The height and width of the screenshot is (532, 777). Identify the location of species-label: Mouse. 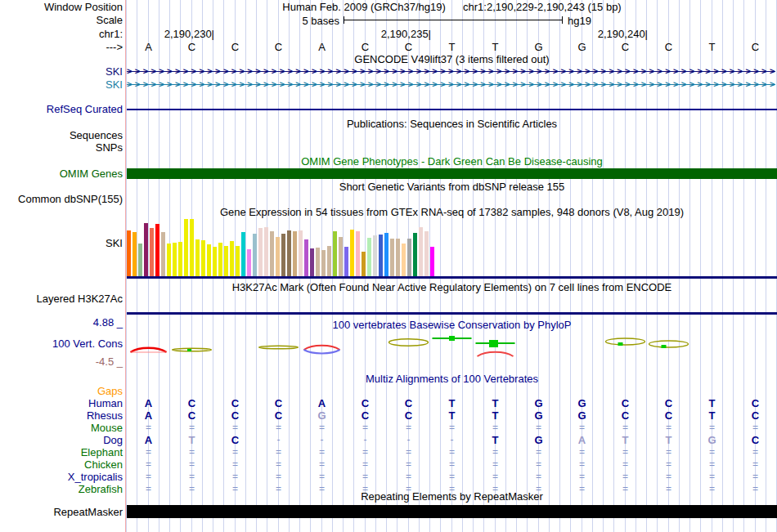
(106, 428).